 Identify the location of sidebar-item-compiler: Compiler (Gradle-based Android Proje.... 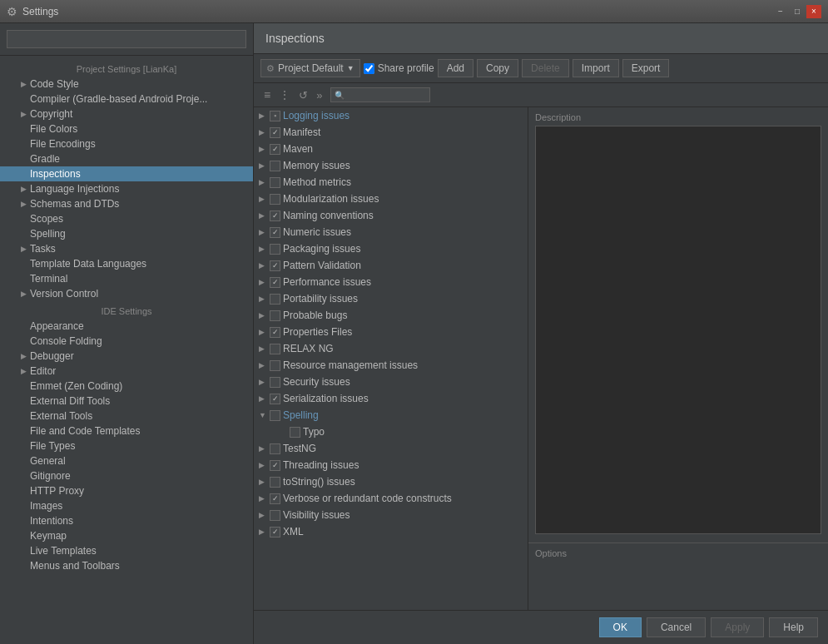
(126, 99).